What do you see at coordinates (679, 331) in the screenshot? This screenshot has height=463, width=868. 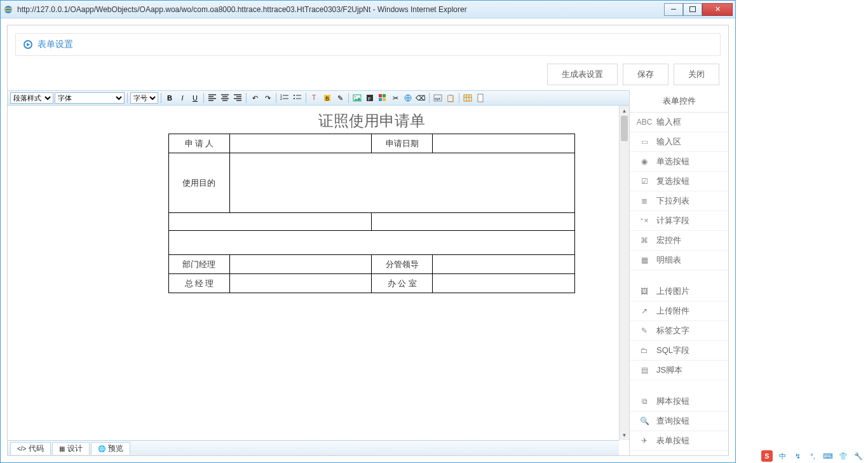 I see `palette-item-标签文字: ✎标签文字` at bounding box center [679, 331].